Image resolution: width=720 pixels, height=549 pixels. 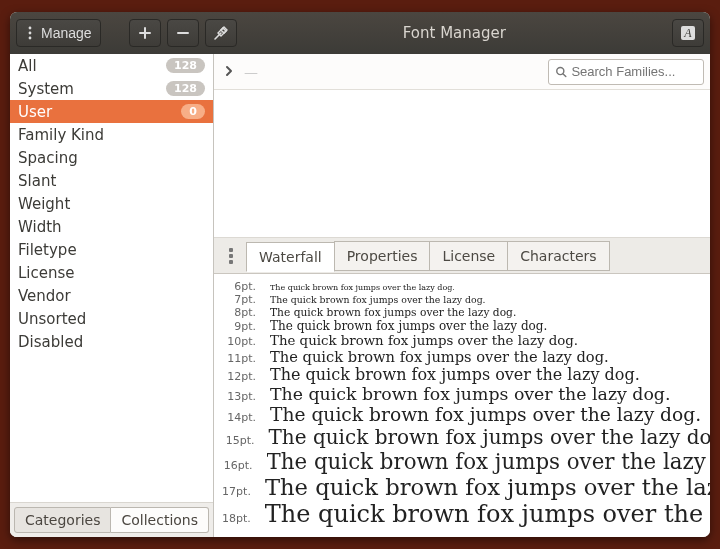 I want to click on waterfall-row: 16pt.The quick brown fox jumps over the …, so click(x=466, y=462).